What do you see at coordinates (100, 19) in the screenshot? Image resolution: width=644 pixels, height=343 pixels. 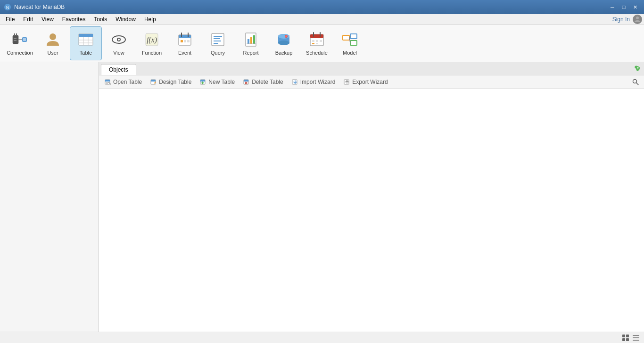 I see `menu-tools: Tools` at bounding box center [100, 19].